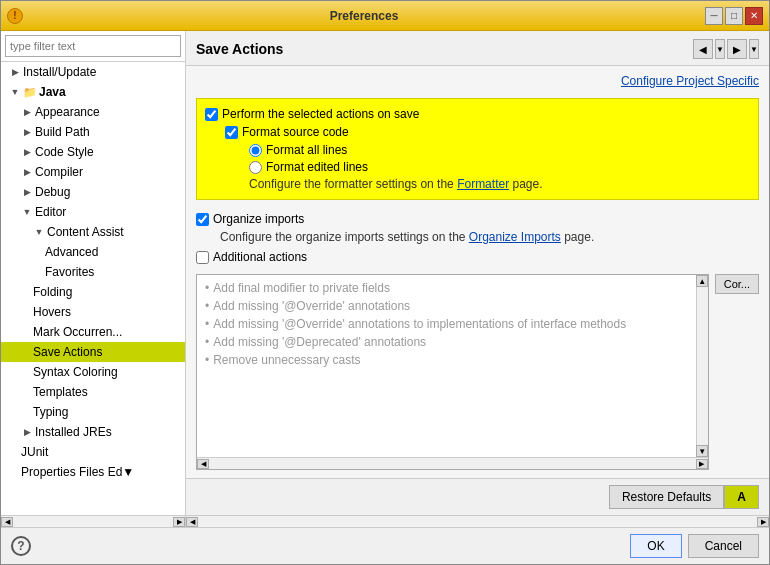 This screenshot has height=565, width=770. What do you see at coordinates (93, 292) in the screenshot?
I see `sidebar-item-folding: Folding` at bounding box center [93, 292].